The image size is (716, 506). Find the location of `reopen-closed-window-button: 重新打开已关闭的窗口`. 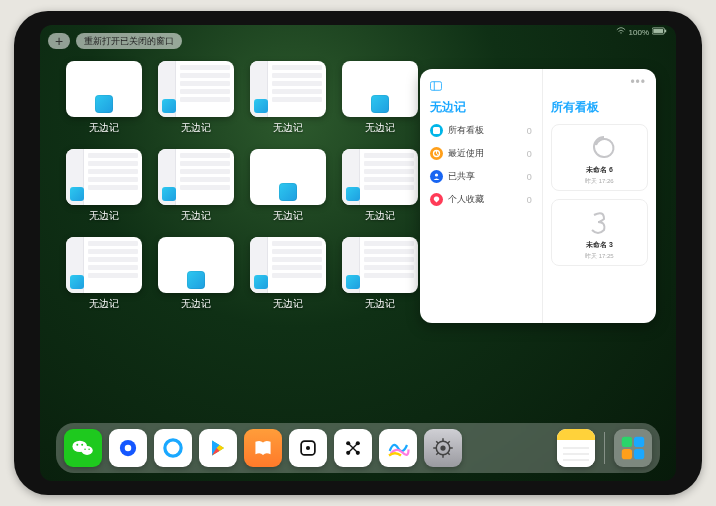

reopen-closed-window-button: 重新打开已关闭的窗口 is located at coordinates (129, 41).